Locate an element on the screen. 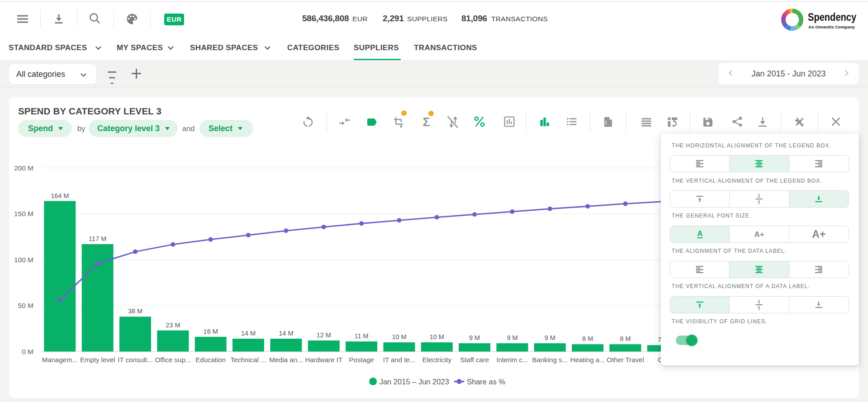 The height and width of the screenshot is (402, 868). svg-text: Media an... is located at coordinates (286, 360).